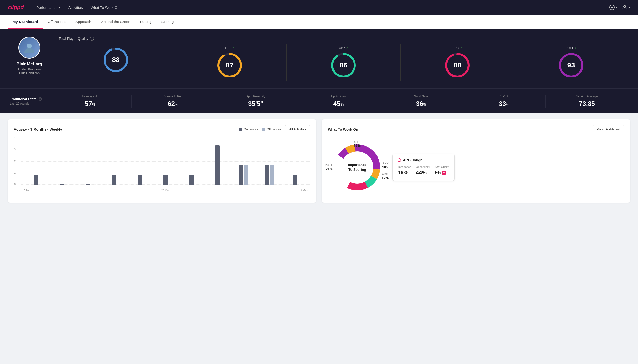  I want to click on ott-trend-icon: ↗, so click(233, 48).